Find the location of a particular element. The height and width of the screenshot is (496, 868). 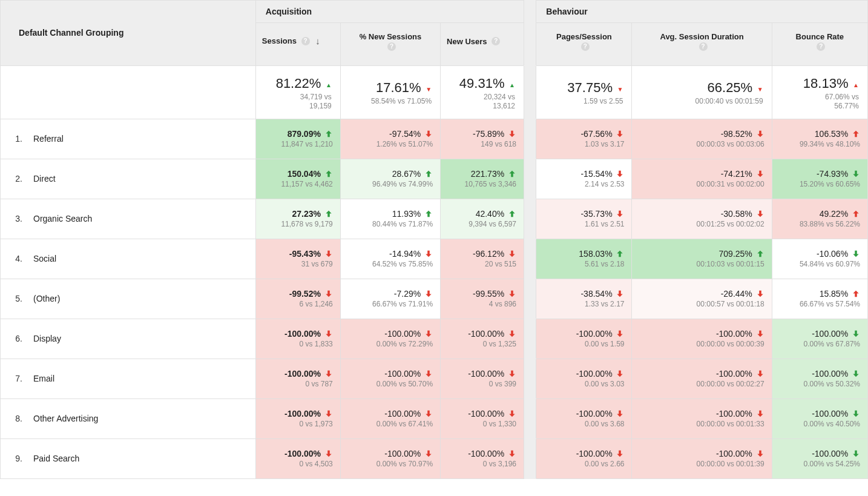

dimension-cell: 6.Display is located at coordinates (128, 339).